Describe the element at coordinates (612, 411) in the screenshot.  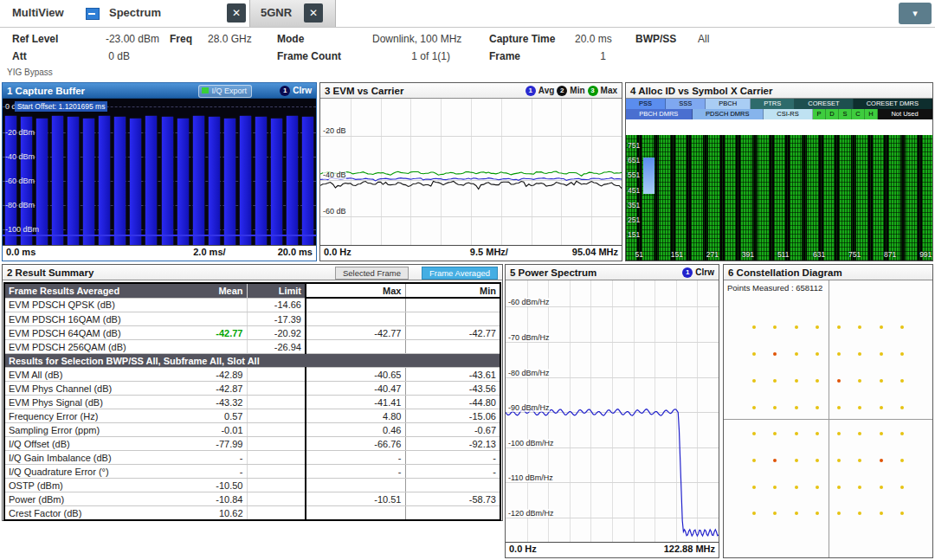
I see `panel-power-spectrum: 5 Power Spectrum 1 Clrw -60 dBm/Hz-70 dB…` at that location.